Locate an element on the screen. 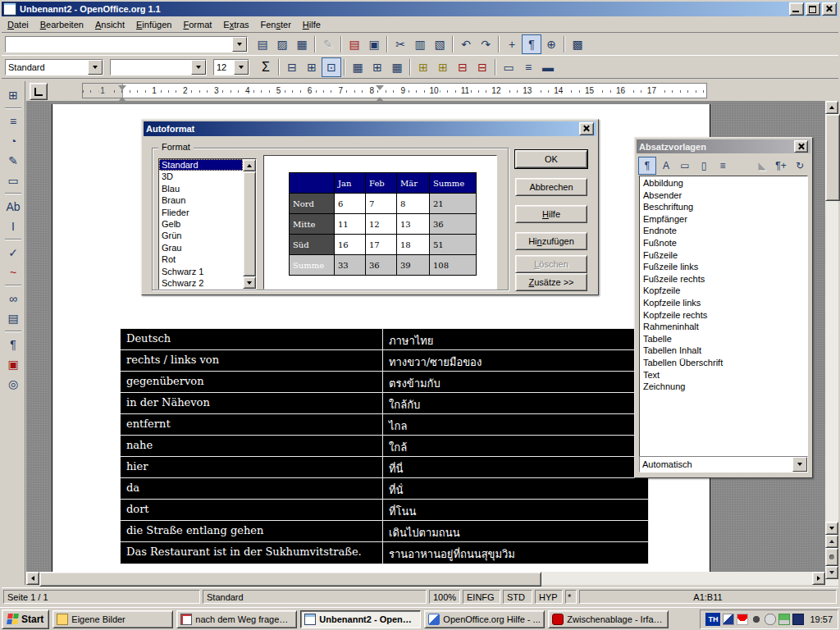 The image size is (840, 630). volume-tray-icon is located at coordinates (756, 619).